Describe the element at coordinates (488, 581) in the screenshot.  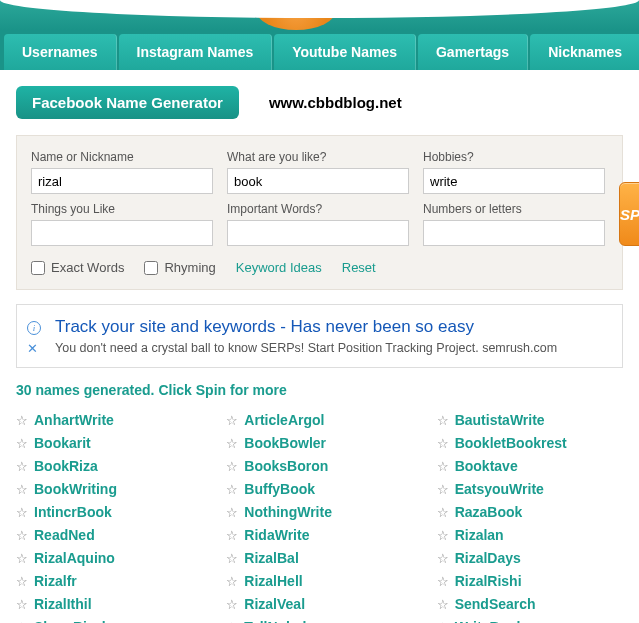
I see `result-name: RizalRishi` at that location.